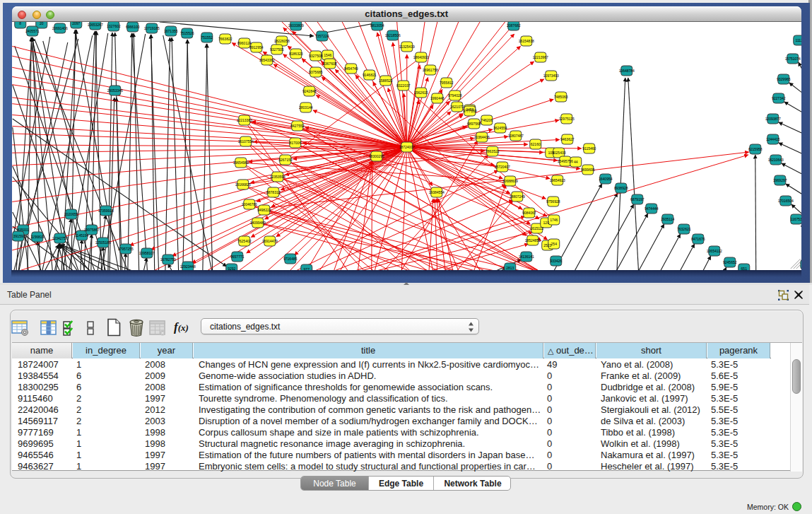 The width and height of the screenshot is (812, 514). Describe the element at coordinates (698, 239) in the screenshot. I see `svg-text: 8471676` at that location.